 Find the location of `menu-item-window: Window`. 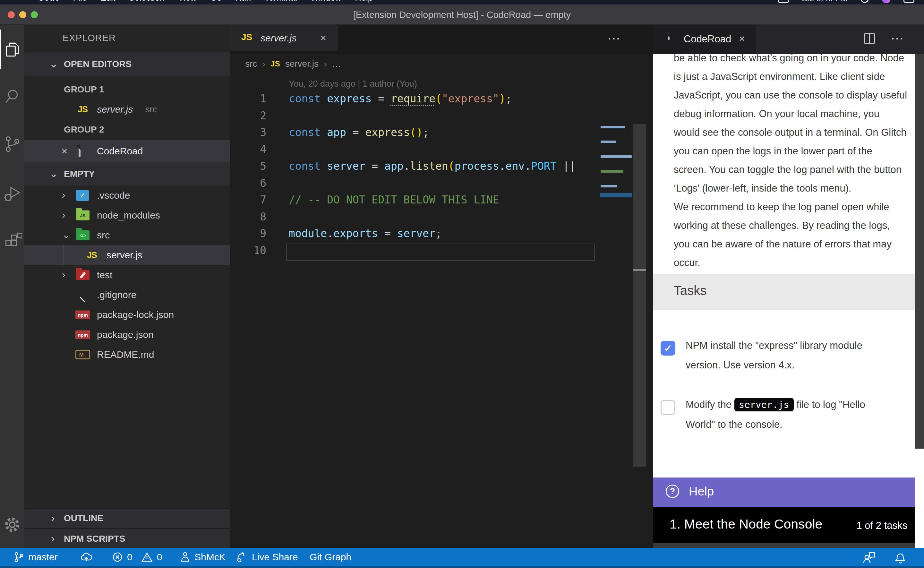

menu-item-window: Window is located at coordinates (326, 2).